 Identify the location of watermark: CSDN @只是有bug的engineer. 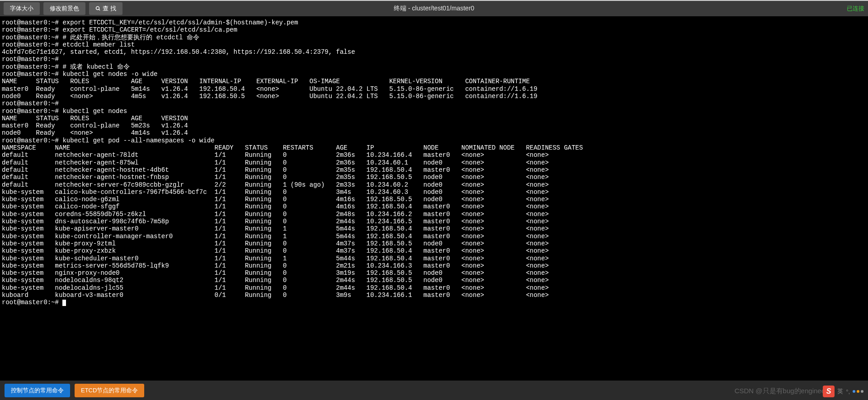
(781, 391).